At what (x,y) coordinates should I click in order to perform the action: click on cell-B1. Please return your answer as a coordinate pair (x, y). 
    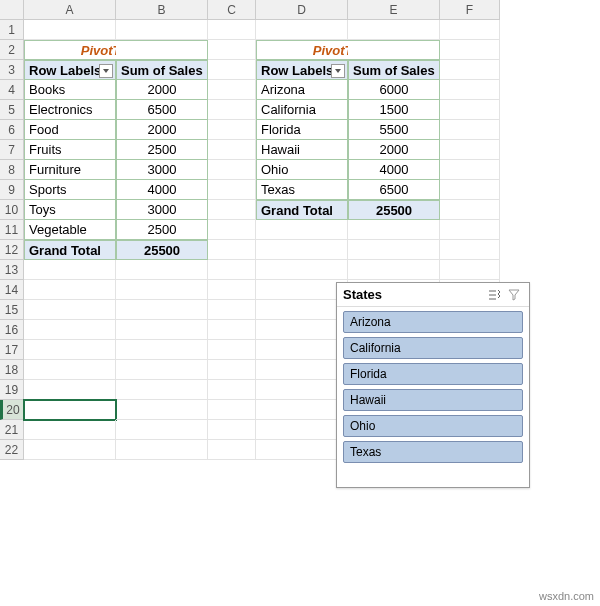
    Looking at the image, I should click on (162, 30).